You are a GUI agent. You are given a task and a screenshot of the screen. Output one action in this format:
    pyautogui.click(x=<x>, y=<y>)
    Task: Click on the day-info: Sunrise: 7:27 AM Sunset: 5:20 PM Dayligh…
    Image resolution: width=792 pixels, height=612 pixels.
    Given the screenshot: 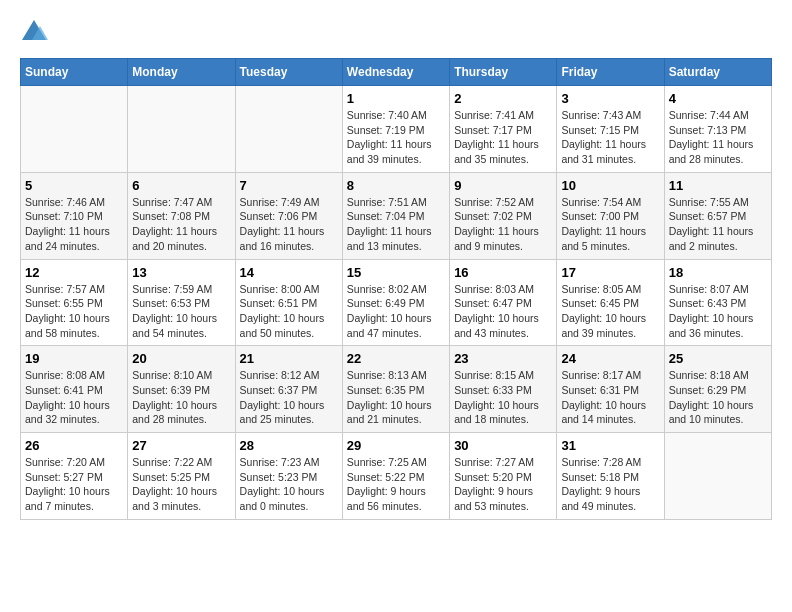 What is the action you would take?
    pyautogui.click(x=503, y=484)
    